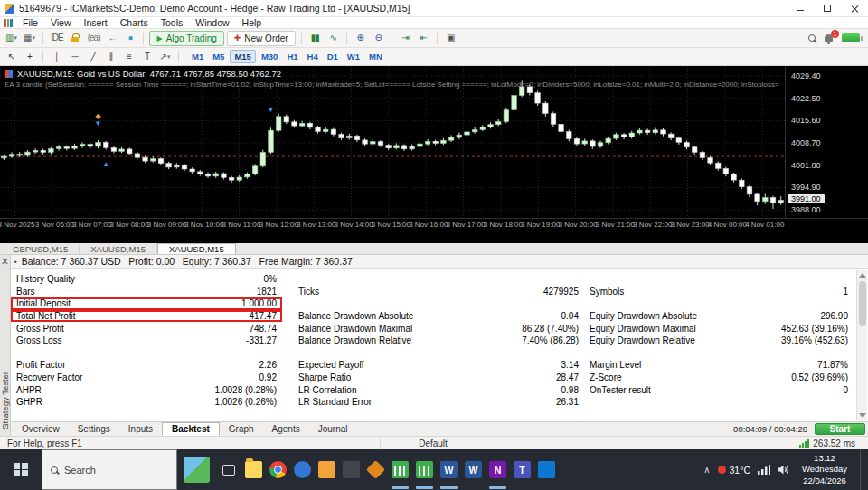 The image size is (868, 490). Describe the element at coordinates (434, 9) in the screenshot. I see `title-bar: 51649679 - ICMarketsSC-Demo: Demo Accoun…` at that location.